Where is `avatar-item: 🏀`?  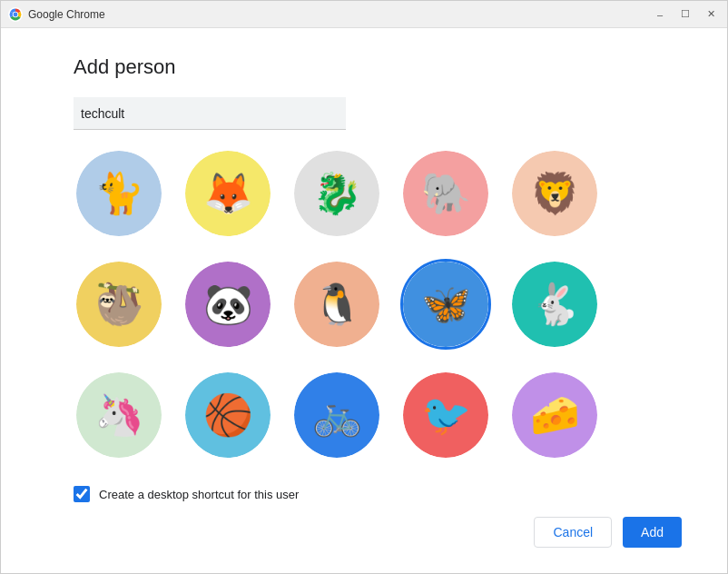
avatar-item: 🏀 is located at coordinates (228, 415).